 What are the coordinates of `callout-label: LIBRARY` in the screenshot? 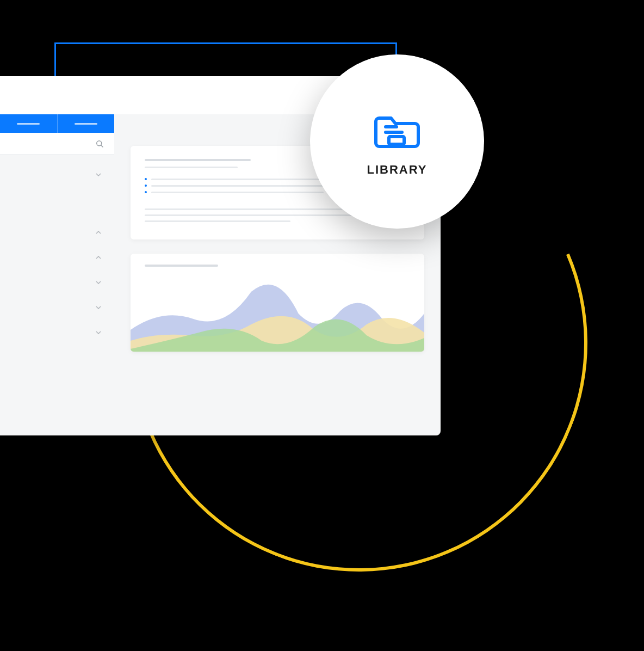 It's located at (397, 170).